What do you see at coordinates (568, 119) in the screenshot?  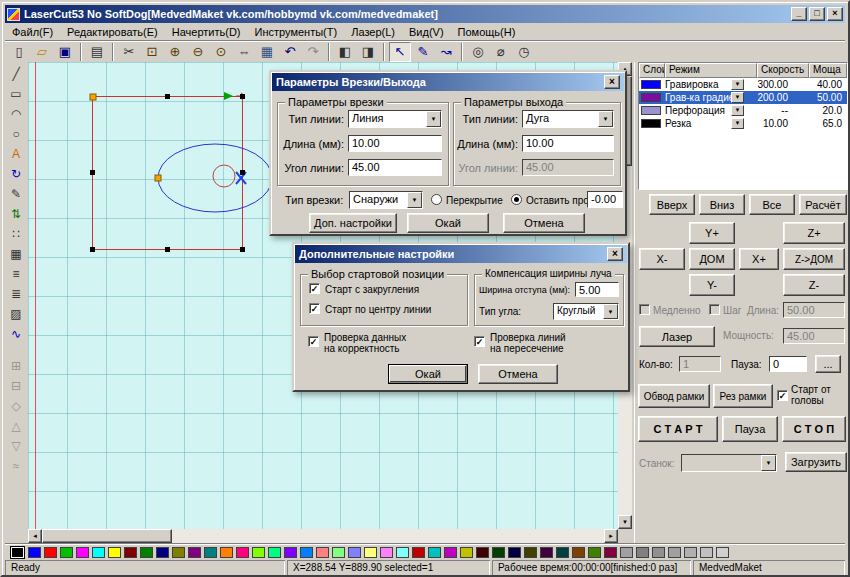 I see `lead-out-line-type-select: Дуга ▼` at bounding box center [568, 119].